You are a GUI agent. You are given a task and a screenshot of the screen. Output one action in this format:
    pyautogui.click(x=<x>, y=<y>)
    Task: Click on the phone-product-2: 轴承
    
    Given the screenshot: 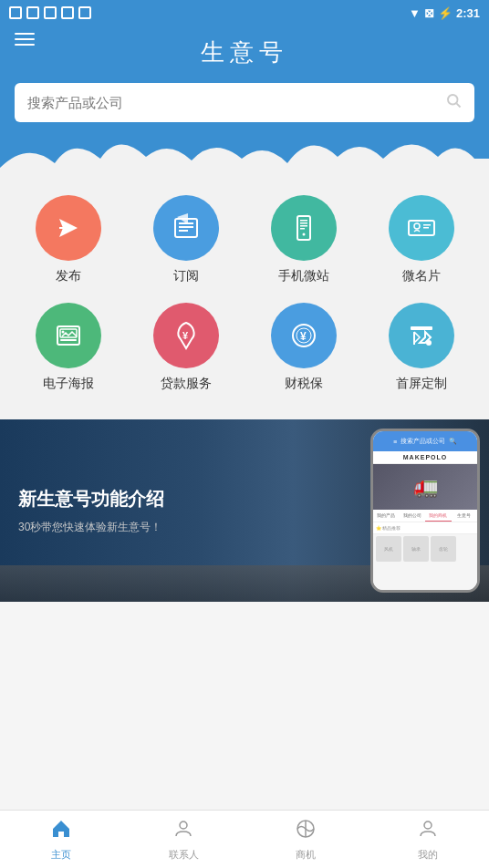 What is the action you would take?
    pyautogui.click(x=416, y=549)
    